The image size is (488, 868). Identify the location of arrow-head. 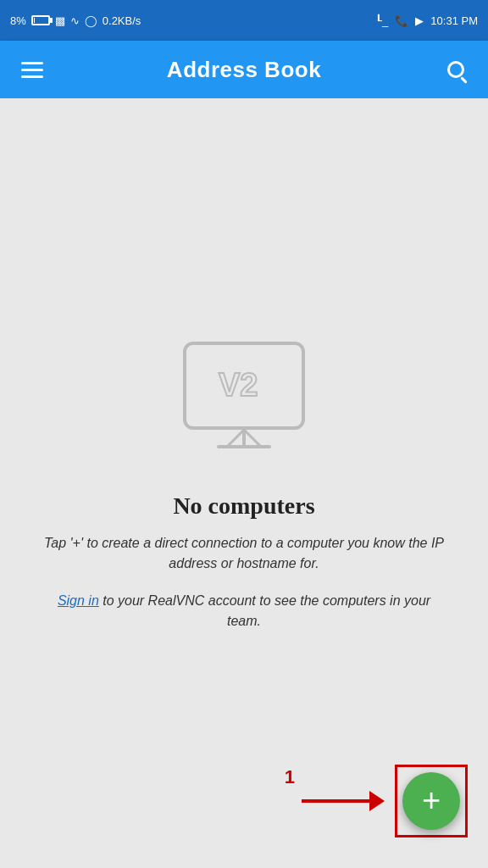
(377, 801).